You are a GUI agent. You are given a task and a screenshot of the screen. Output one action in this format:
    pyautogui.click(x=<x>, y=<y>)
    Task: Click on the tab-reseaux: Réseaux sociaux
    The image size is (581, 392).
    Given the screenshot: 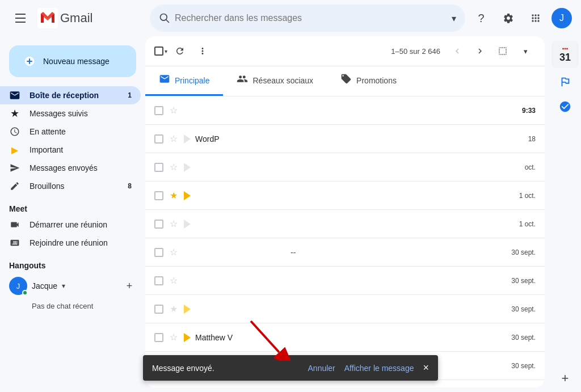 What is the action you would take?
    pyautogui.click(x=275, y=81)
    